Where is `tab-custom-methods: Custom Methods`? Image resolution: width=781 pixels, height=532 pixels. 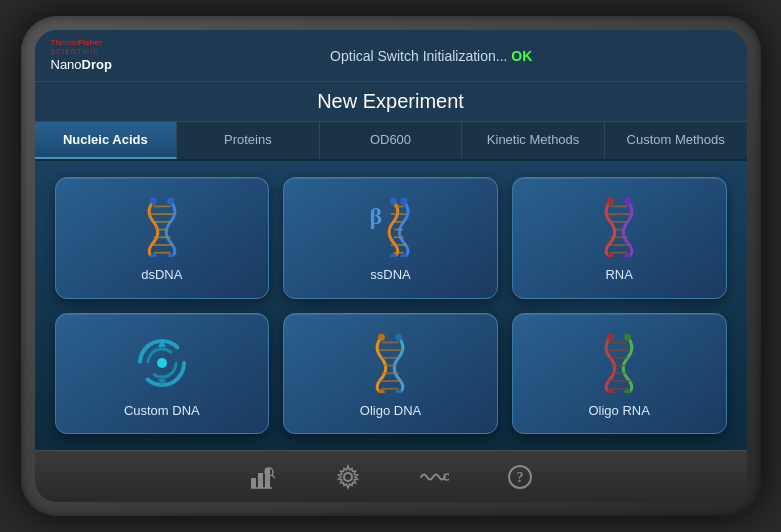
tab-custom-methods: Custom Methods is located at coordinates (676, 140).